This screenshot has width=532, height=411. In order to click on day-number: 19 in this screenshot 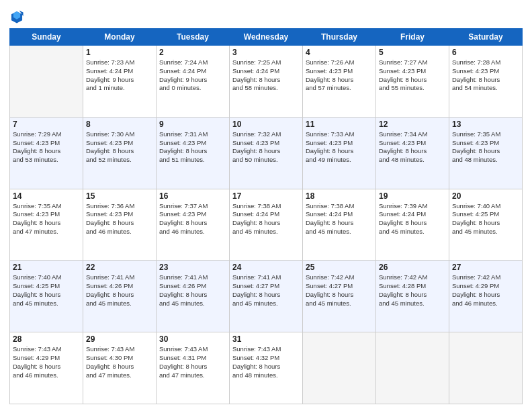, I will do `click(412, 196)`.